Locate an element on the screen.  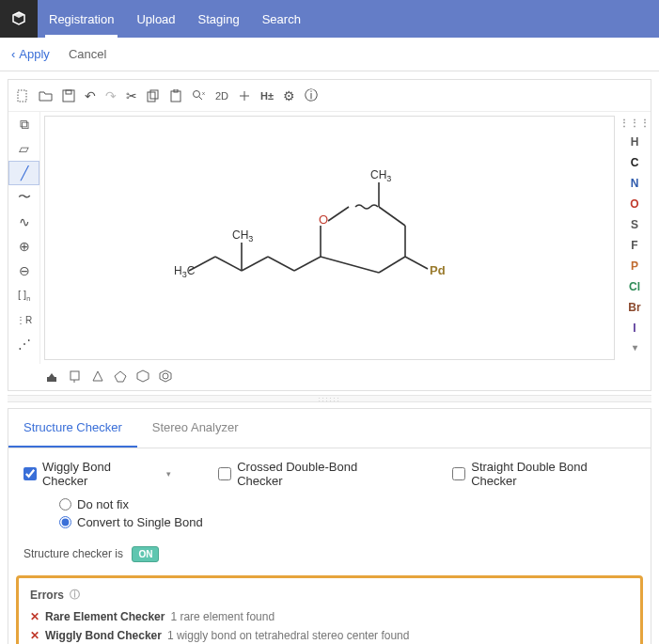
cancel-button: Cancel is located at coordinates (87, 55).